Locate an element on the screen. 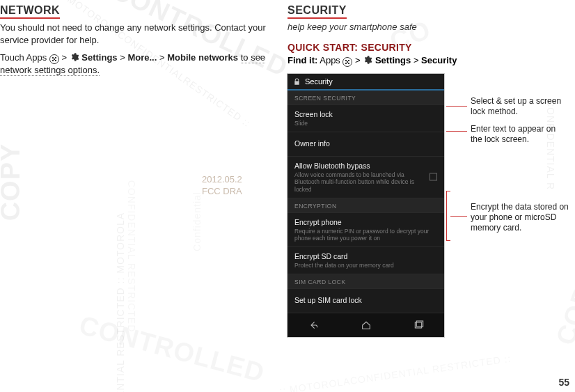 This screenshot has width=575, height=392. lock-icon is located at coordinates (297, 82).